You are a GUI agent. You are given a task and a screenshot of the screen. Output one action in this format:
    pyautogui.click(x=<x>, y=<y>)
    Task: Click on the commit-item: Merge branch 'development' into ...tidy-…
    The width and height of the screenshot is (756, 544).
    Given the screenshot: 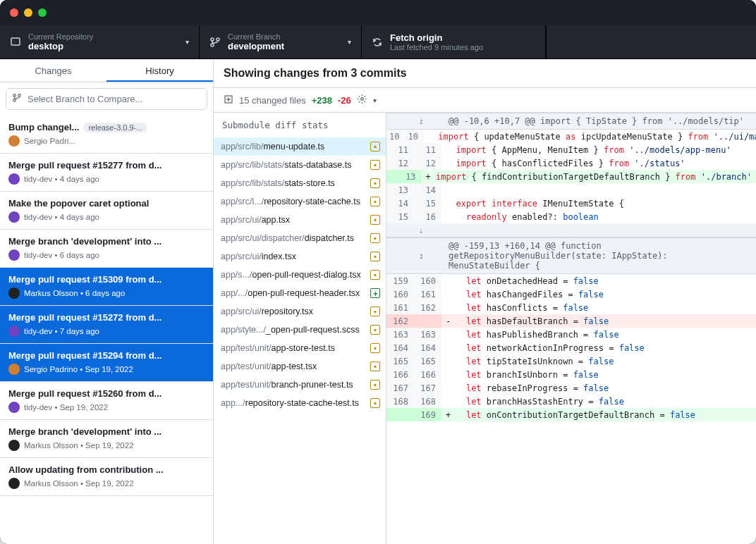 What is the action you would take?
    pyautogui.click(x=106, y=249)
    